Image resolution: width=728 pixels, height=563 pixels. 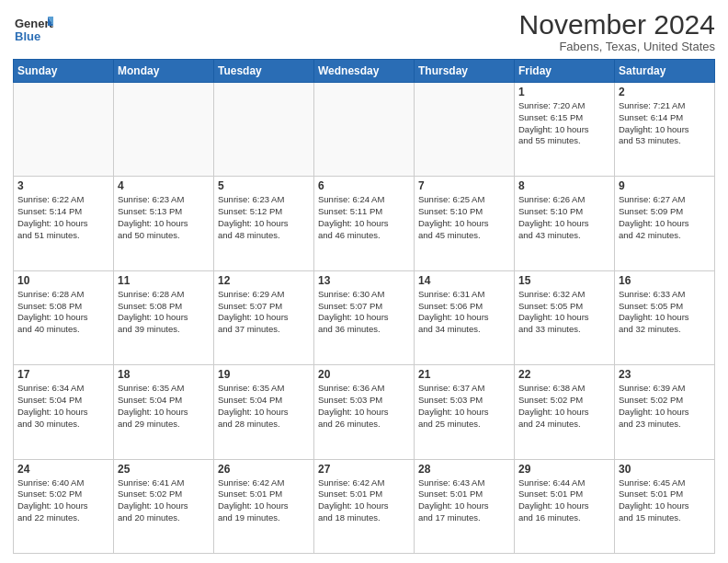 I want to click on cell-info: Sunrise: 6:38 AMSunset: 5:02 PMDaylight:…, so click(x=564, y=407).